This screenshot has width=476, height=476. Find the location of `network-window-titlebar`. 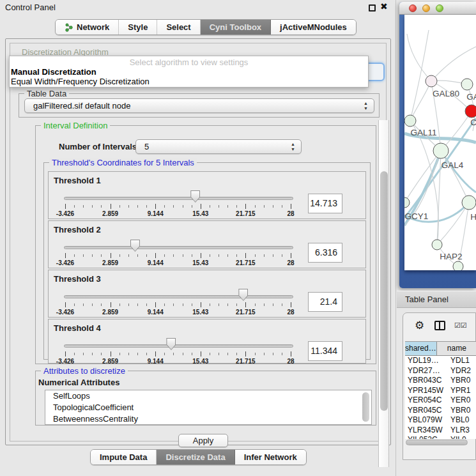

network-window-titlebar is located at coordinates (438, 8).